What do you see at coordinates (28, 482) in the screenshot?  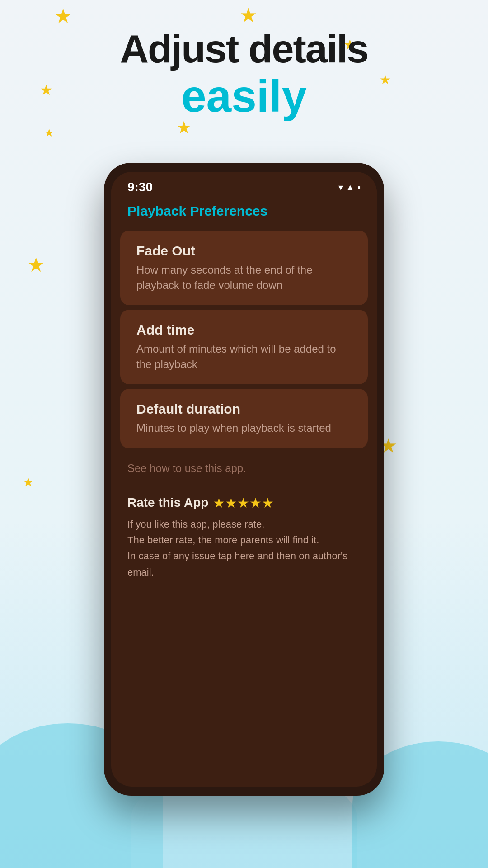 I see `decorative-star-11: ★` at bounding box center [28, 482].